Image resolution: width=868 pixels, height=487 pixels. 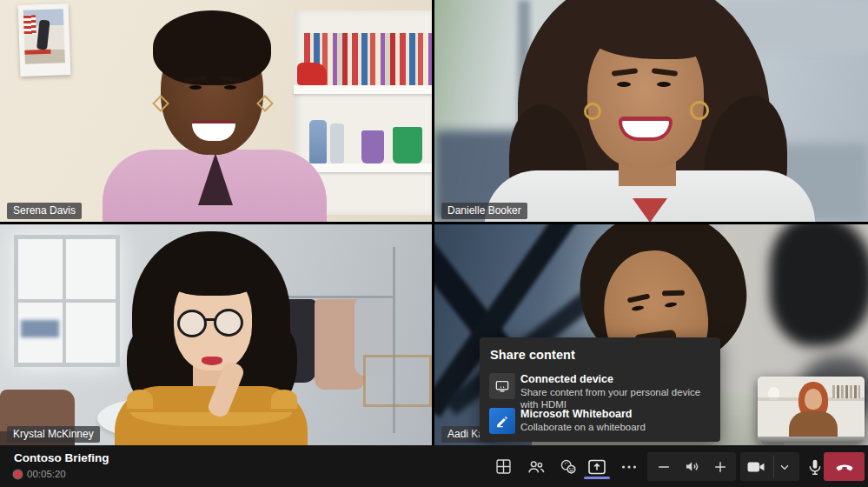 What do you see at coordinates (583, 414) in the screenshot?
I see `menu-item-title: Microsoft Whiteboard` at bounding box center [583, 414].